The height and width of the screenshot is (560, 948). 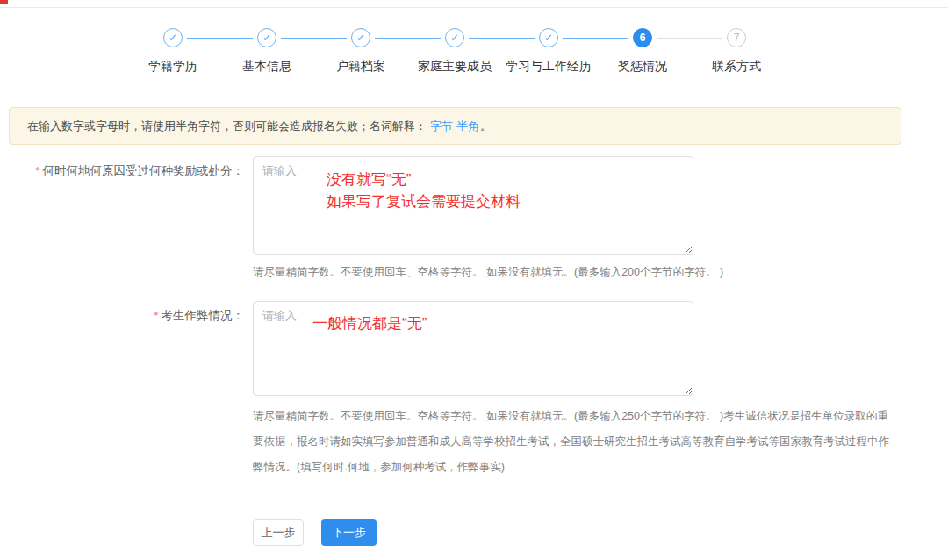 I want to click on rewards-punishments-label: *何时何地何原因受过何种奖励或处分：, so click(x=122, y=171).